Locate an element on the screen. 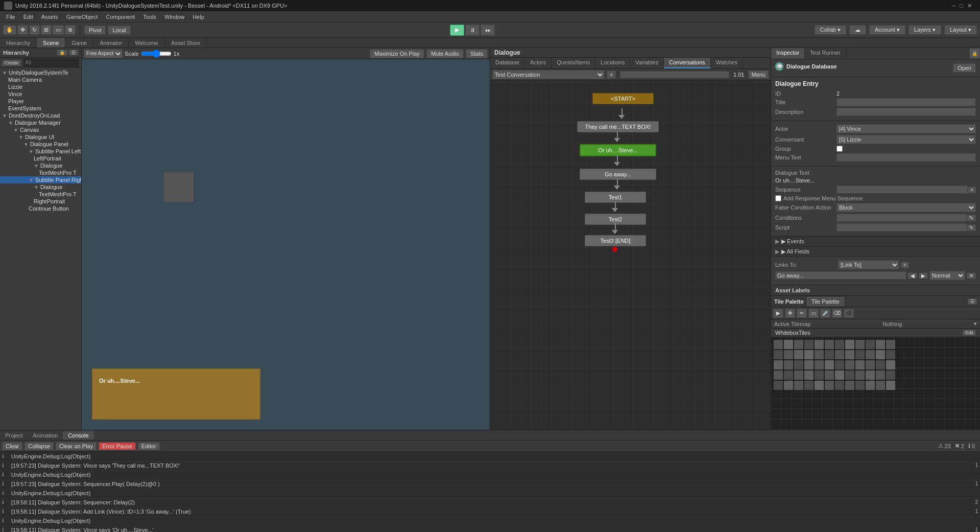 Image resolution: width=980 pixels, height=532 pixels. minimize-btn: ─ is located at coordinates (954, 6).